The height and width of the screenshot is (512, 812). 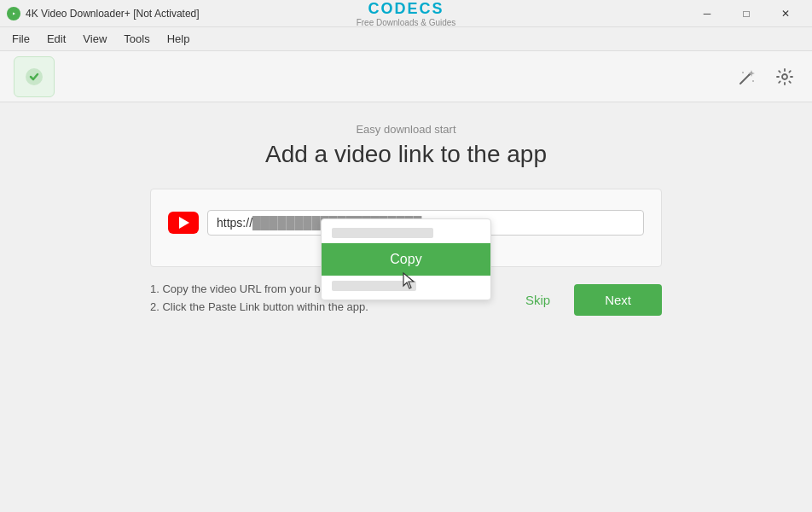 I want to click on demo-panel: https://████████████████████m Copy, so click(x=406, y=228).